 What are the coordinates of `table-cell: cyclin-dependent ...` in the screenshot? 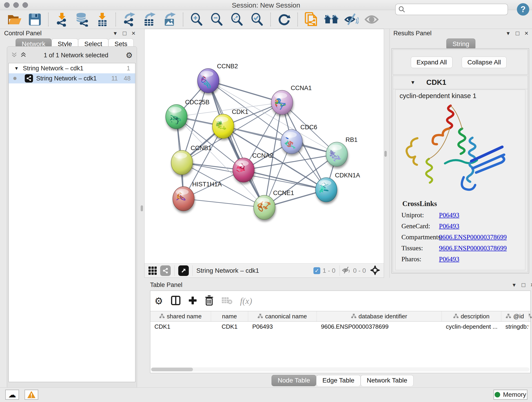 It's located at (471, 327).